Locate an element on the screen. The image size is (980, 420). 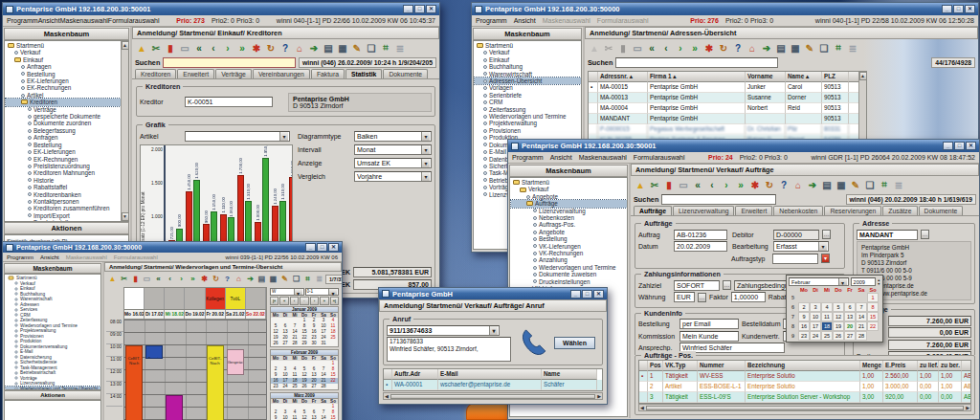
column-header: Bezeichnung is located at coordinates (803, 365).